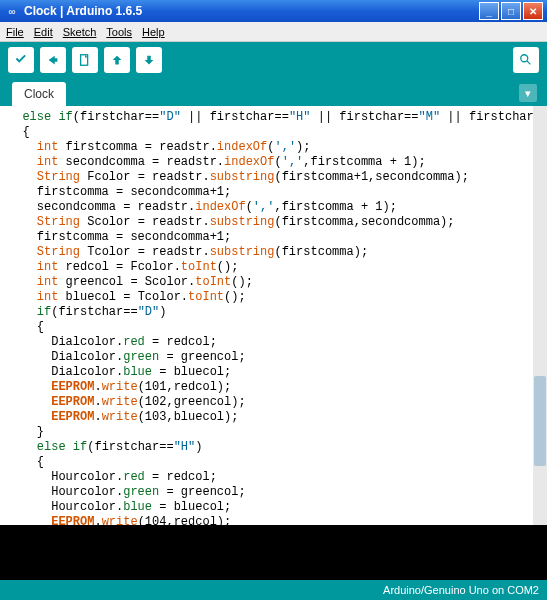 The image size is (547, 600). Describe the element at coordinates (270, 432) in the screenshot. I see `code-line: }` at that location.